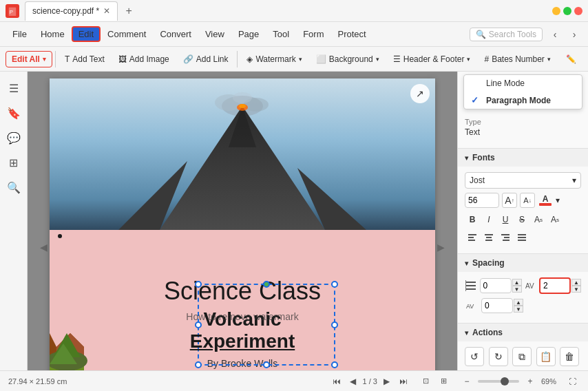 The image size is (588, 391). Describe the element at coordinates (29, 59) in the screenshot. I see `edit-all-button: Edit All ▾` at that location.